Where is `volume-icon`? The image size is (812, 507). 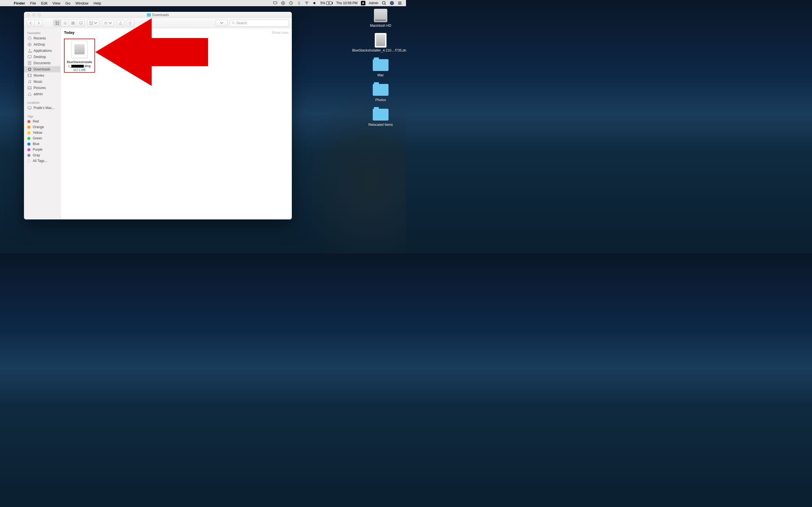 volume-icon is located at coordinates (315, 3).